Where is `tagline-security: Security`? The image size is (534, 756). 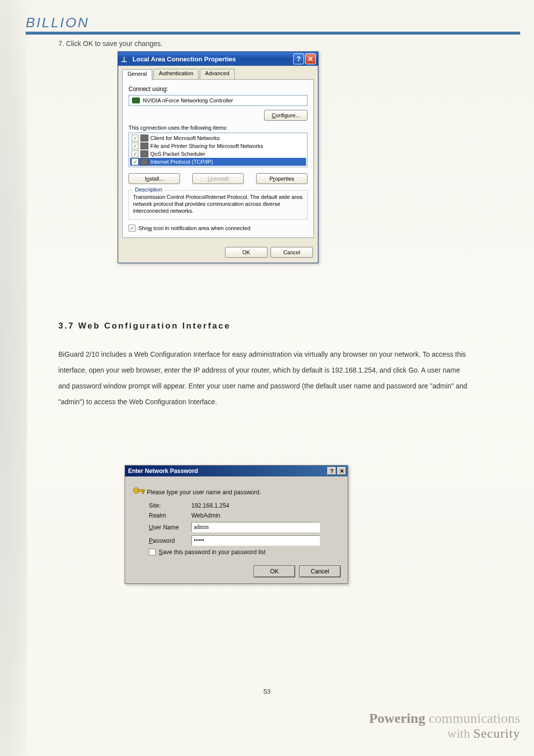 tagline-security: Security is located at coordinates (496, 733).